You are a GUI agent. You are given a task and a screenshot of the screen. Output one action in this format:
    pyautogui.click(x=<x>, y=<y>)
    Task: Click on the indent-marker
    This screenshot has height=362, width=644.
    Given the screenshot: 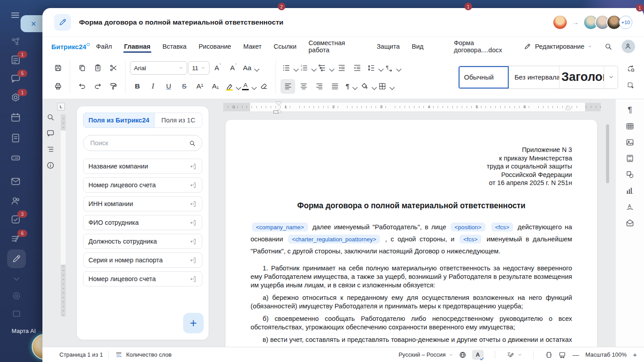 What is the action you would take?
    pyautogui.click(x=279, y=104)
    